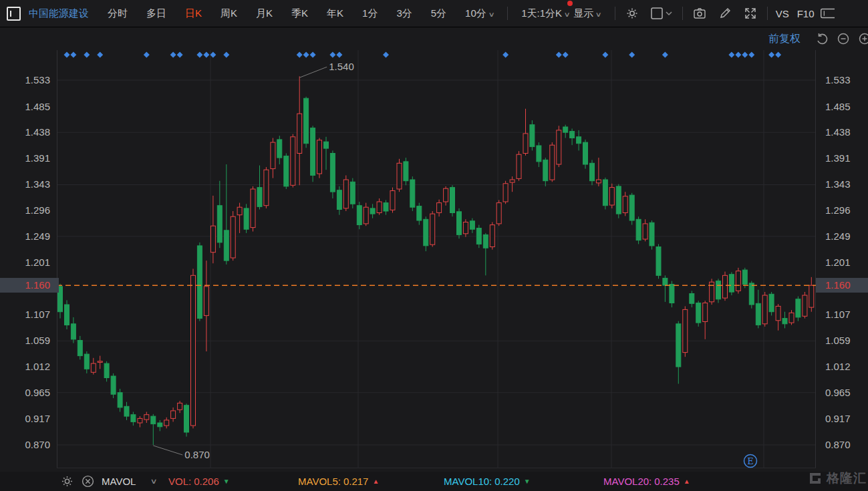 This screenshot has width=868, height=491. What do you see at coordinates (838, 445) in the screenshot?
I see `axis-tick-right: 0.870` at bounding box center [838, 445].